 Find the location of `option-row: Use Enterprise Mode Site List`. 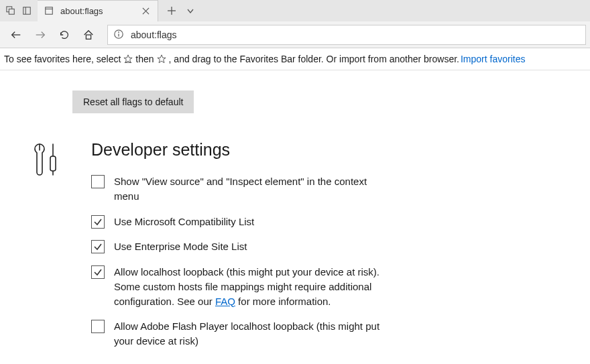

option-row: Use Enterprise Mode Site List is located at coordinates (239, 247).